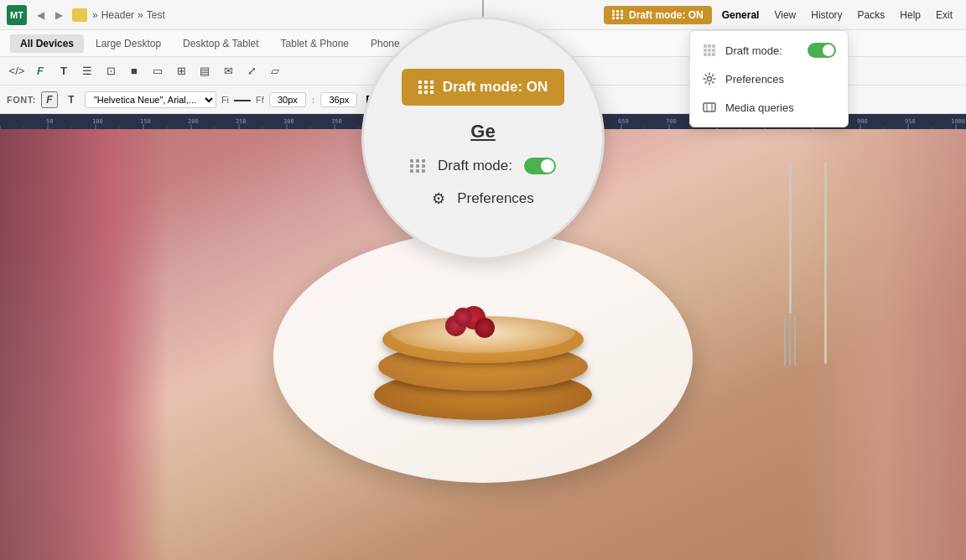 Image resolution: width=966 pixels, height=560 pixels. What do you see at coordinates (315, 44) in the screenshot?
I see `tab-tablet-phone: Tablet & Phone` at bounding box center [315, 44].